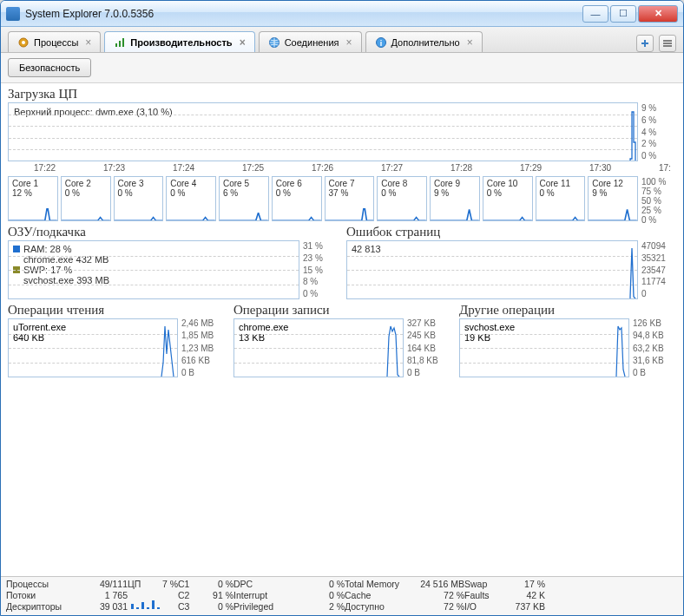  Describe the element at coordinates (173, 233) in the screenshot. I see `ram-title: ОЗУ/подкачка` at that location.